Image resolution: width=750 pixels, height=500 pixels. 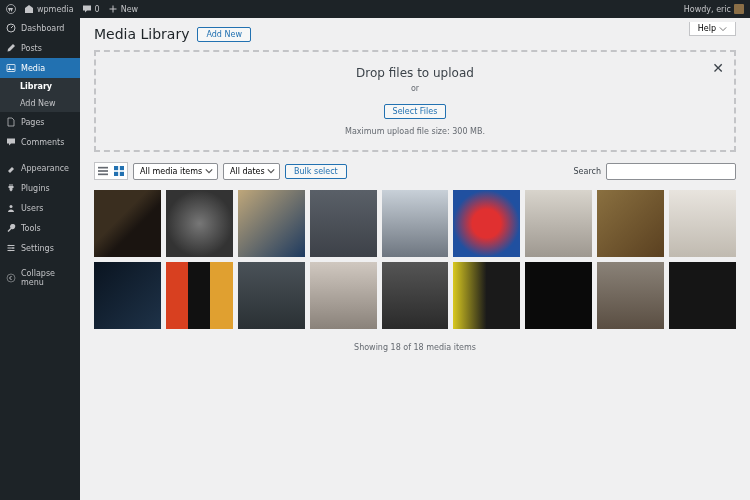 What do you see at coordinates (40, 122) in the screenshot?
I see `menu-pages: Pages` at bounding box center [40, 122].